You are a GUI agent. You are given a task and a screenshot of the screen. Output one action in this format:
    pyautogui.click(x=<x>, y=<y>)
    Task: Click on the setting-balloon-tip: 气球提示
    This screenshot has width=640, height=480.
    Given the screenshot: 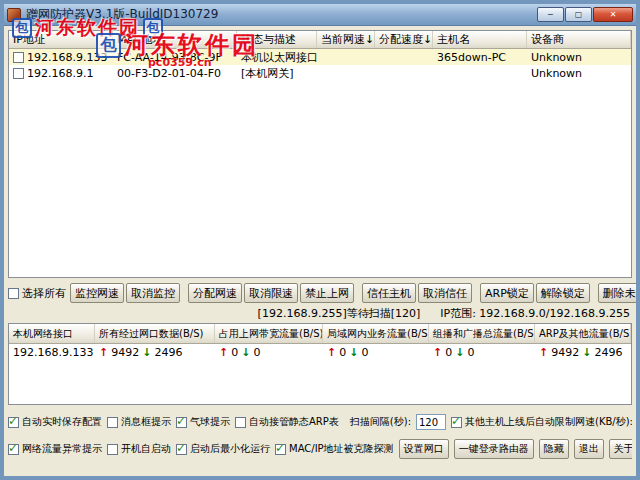 What is the action you would take?
    pyautogui.click(x=203, y=422)
    